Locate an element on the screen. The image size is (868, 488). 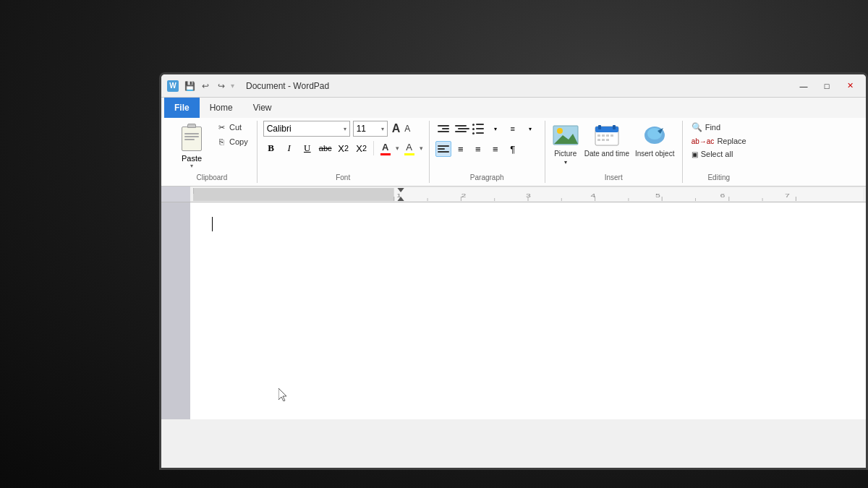
ribbon-tabs: File Home View is located at coordinates (514, 108).